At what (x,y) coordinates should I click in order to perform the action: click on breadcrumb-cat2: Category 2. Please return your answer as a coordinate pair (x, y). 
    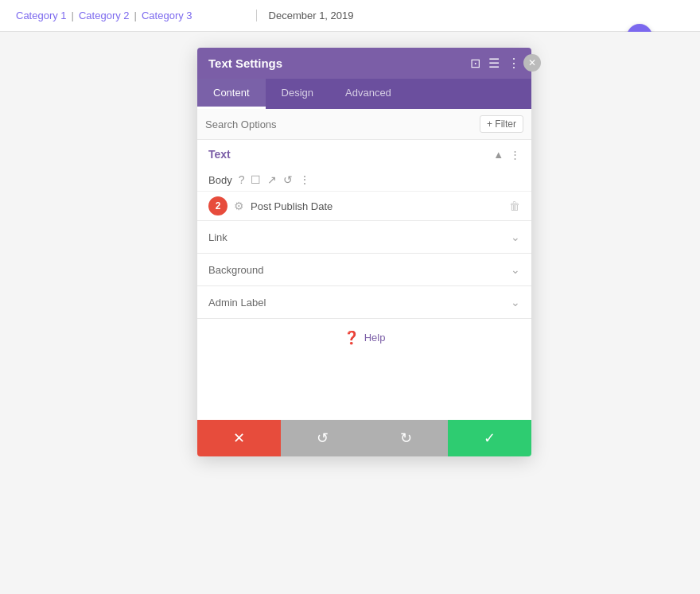
    Looking at the image, I should click on (104, 16).